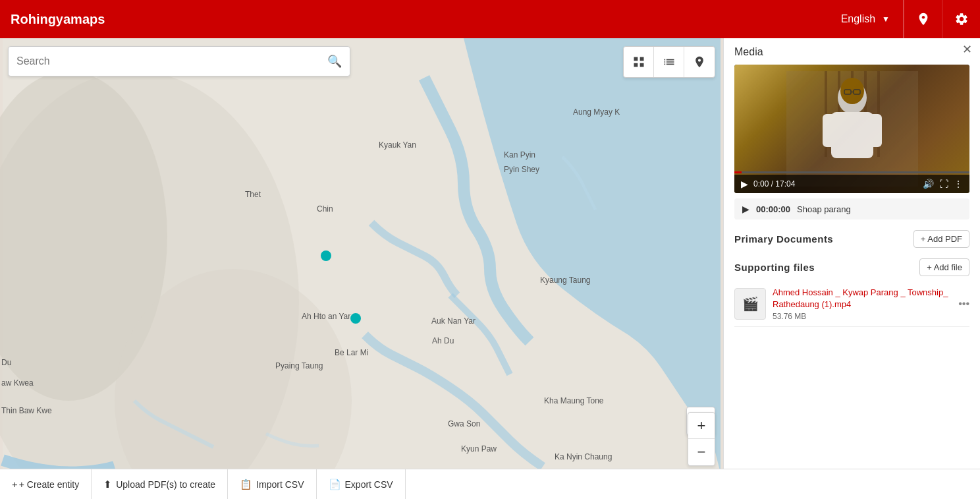 The width and height of the screenshot is (980, 499). What do you see at coordinates (108, 484) in the screenshot?
I see `upload-icon: ⬆` at bounding box center [108, 484].